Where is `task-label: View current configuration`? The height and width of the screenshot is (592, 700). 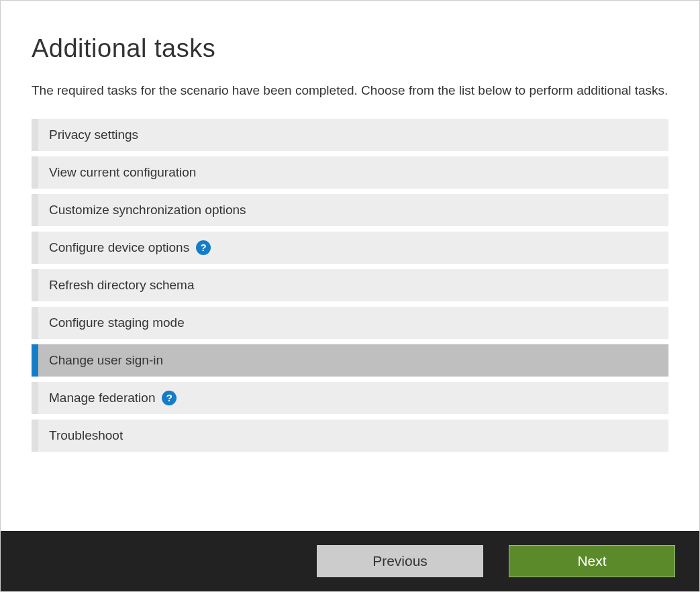 task-label: View current configuration is located at coordinates (122, 172).